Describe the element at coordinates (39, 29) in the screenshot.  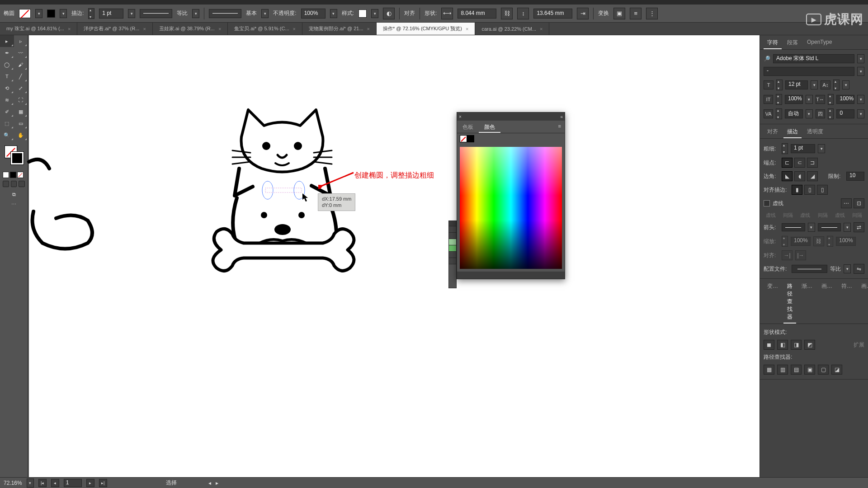
I see `doc-tab-0: my 珠宝.ai @ 164.81% (...×` at that location.